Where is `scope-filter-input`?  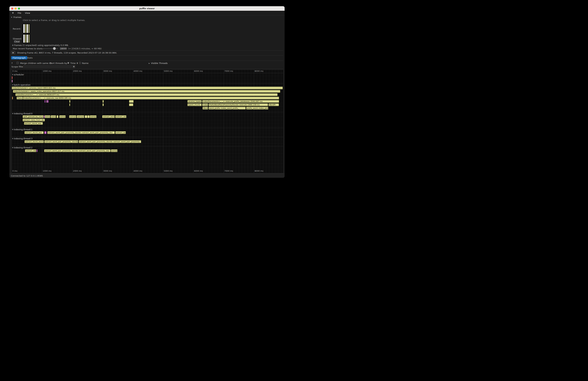 scope-filter-input is located at coordinates (47, 67).